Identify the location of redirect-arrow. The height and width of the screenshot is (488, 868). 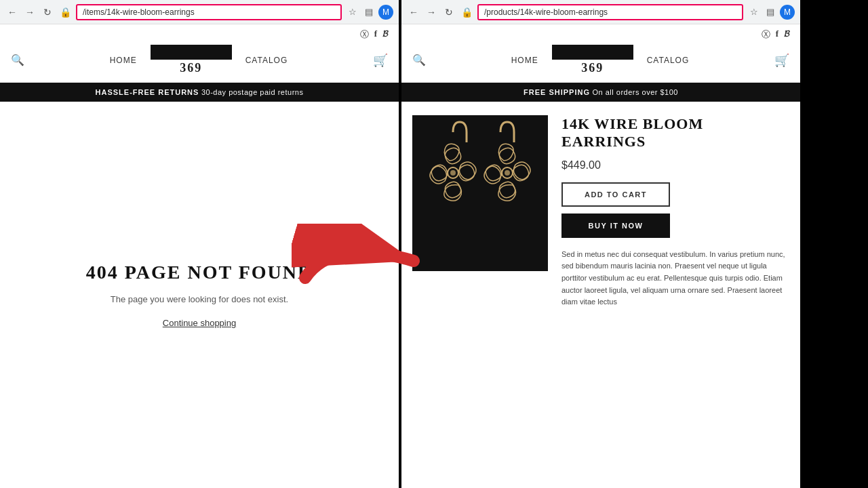
(366, 261).